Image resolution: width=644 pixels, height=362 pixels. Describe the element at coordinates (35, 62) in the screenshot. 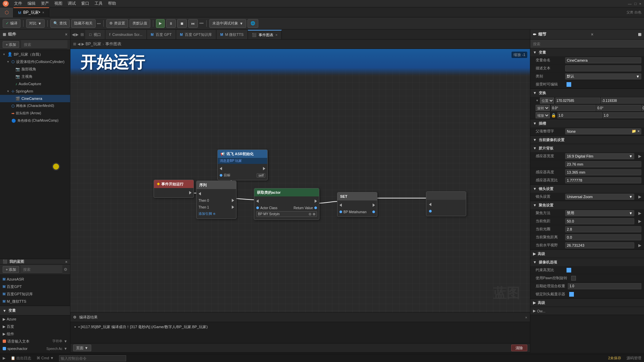

I see `tree-item-collision: ▼ ⬡ 设置体组件(CollisionCylinder)` at that location.